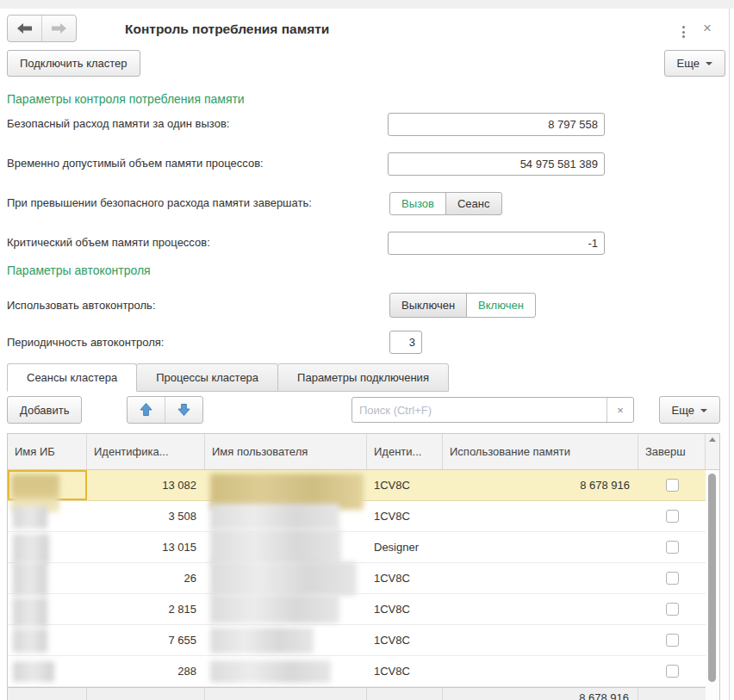 This screenshot has width=734, height=700. Describe the element at coordinates (688, 64) in the screenshot. I see `more-top-label: Еще` at that location.